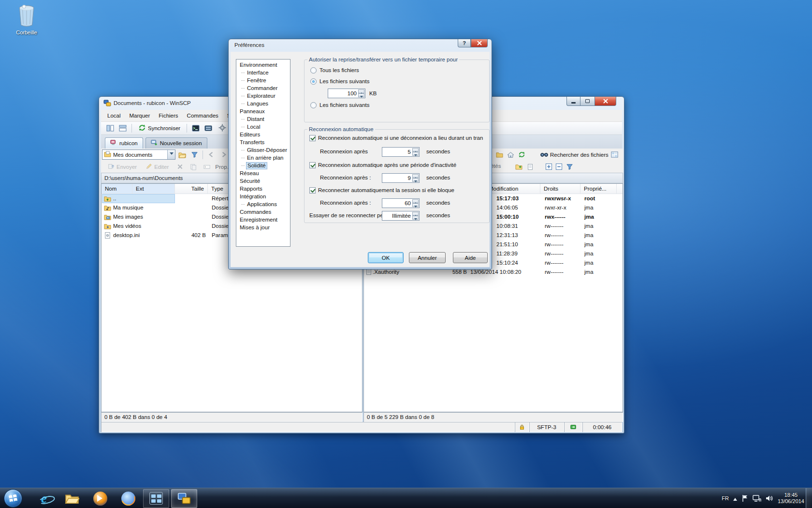 The width and height of the screenshot is (812, 508). What do you see at coordinates (313, 81) in the screenshot?
I see `radio-files-above` at bounding box center [313, 81].